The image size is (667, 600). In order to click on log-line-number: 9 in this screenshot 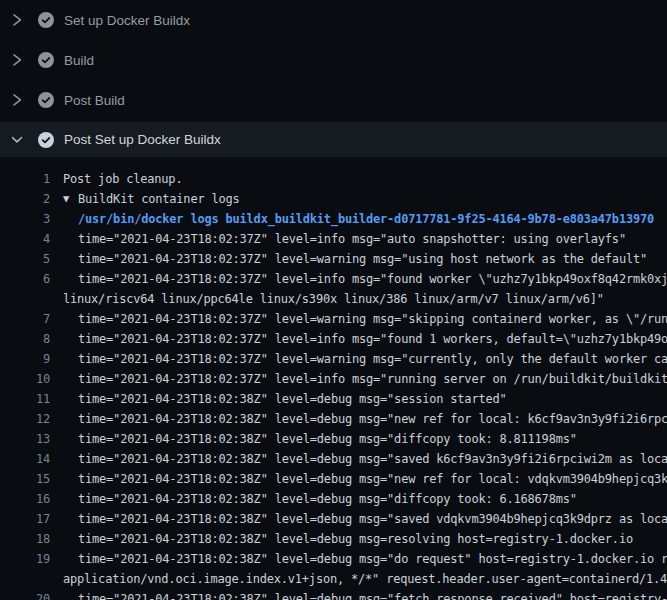, I will do `click(25, 359)`.